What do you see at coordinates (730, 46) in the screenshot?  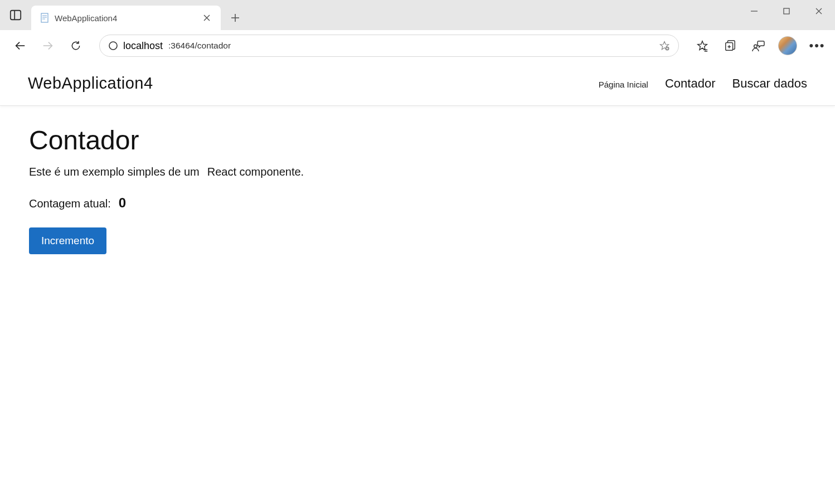 I see `collections-icon` at bounding box center [730, 46].